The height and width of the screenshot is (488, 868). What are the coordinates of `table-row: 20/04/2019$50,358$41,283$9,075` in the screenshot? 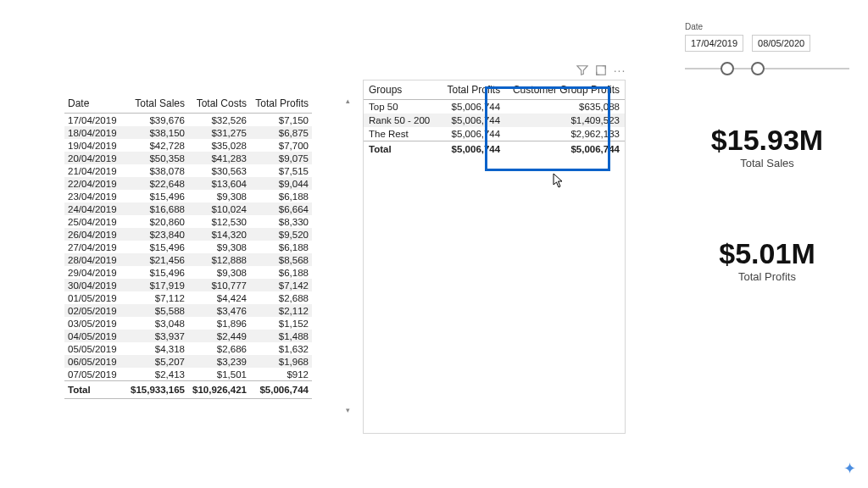 It's located at (188, 158).